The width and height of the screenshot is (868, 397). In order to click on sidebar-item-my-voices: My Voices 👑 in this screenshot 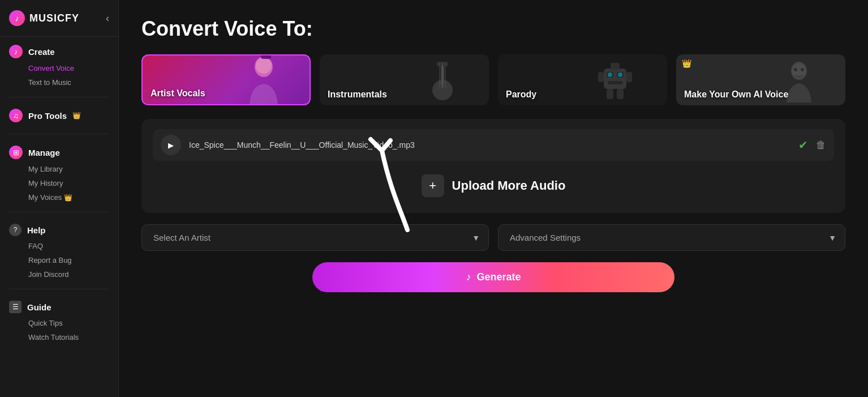, I will do `click(69, 197)`.